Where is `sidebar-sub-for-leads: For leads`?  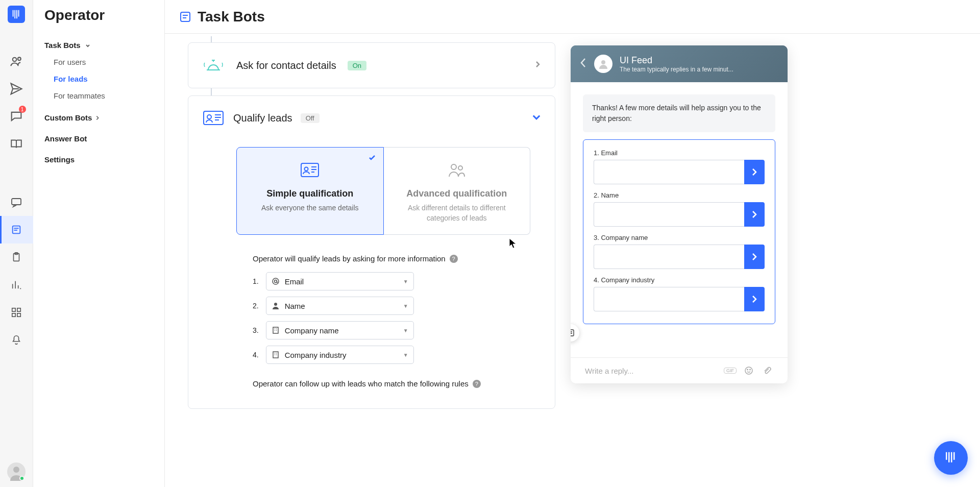
sidebar-sub-for-leads: For leads is located at coordinates (99, 79).